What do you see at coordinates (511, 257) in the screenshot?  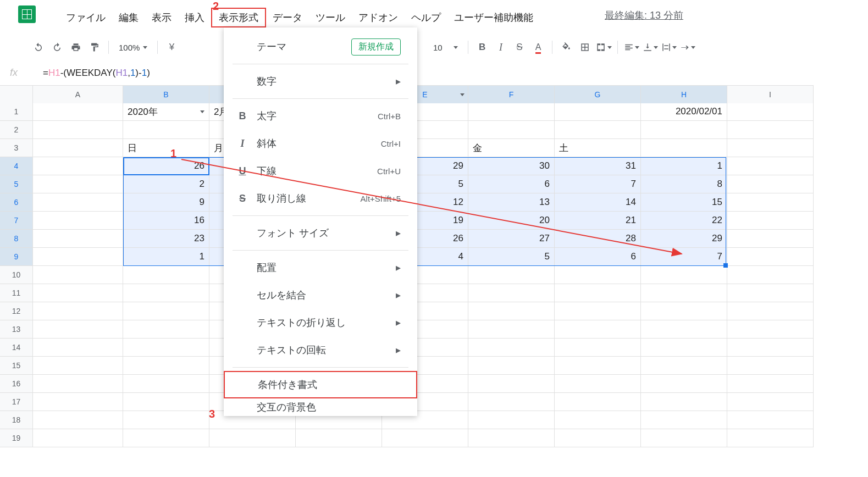 I see `cell-F9: 5` at bounding box center [511, 257].